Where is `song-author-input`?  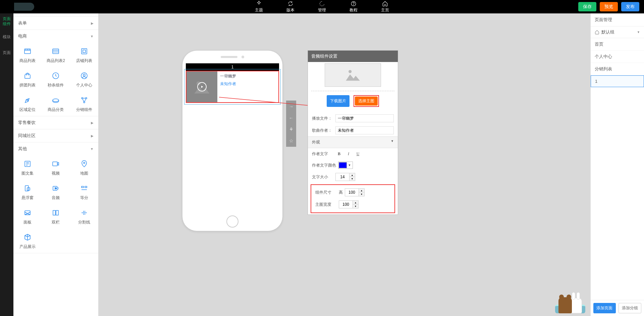 song-author-input is located at coordinates (365, 130).